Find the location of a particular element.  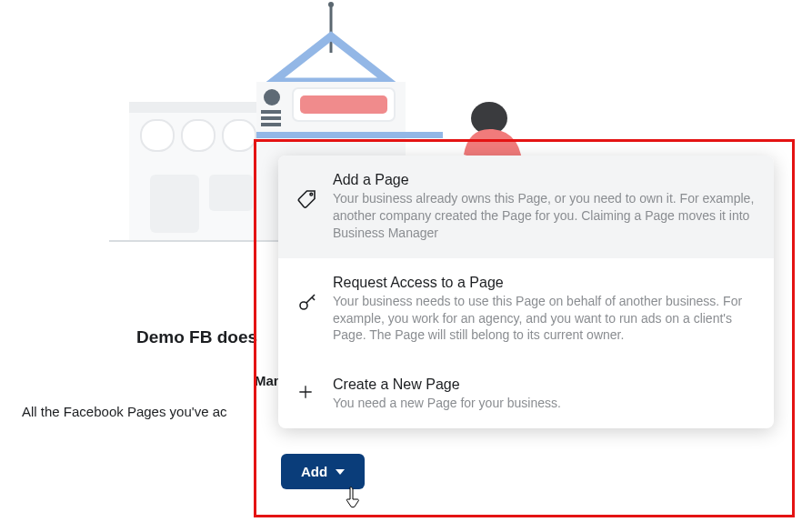

dropdown-item-desc: Your business needs to use this Page on … is located at coordinates (544, 318).